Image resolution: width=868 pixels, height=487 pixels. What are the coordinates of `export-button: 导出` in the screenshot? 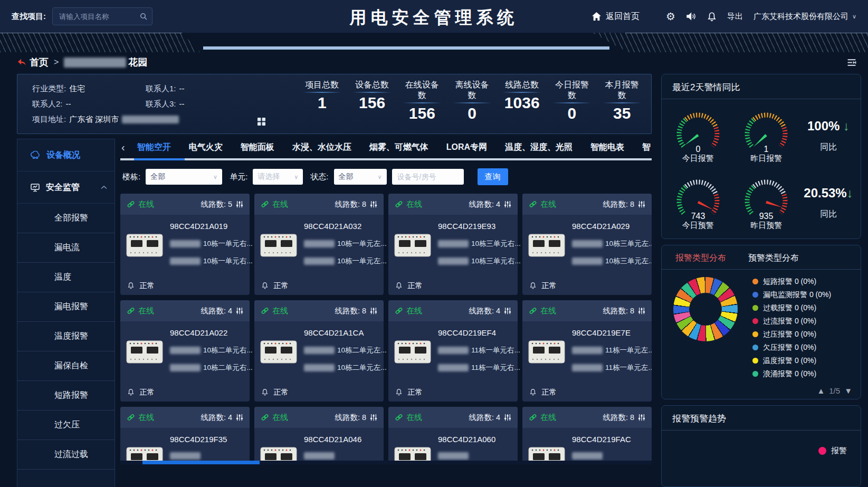 It's located at (735, 17).